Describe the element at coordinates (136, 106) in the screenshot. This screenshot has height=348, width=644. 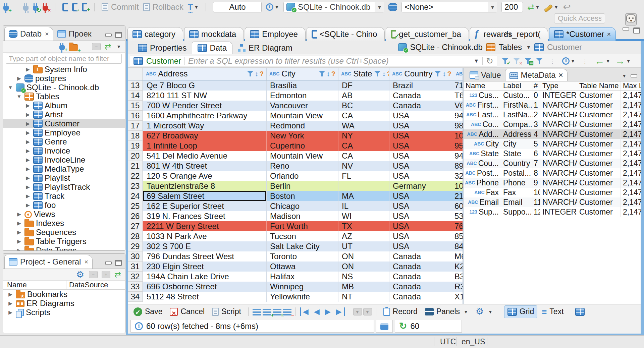
I see `row-number: 15` at that location.